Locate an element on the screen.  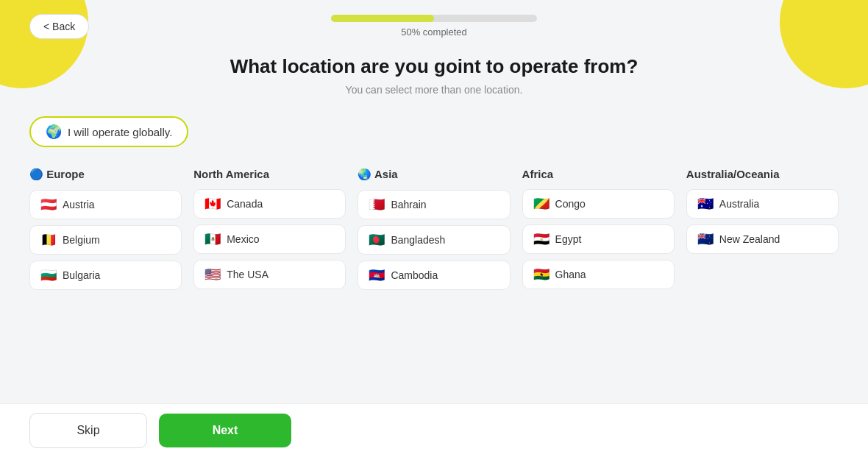
country-label-bahrain: Bahrain is located at coordinates (408, 205).